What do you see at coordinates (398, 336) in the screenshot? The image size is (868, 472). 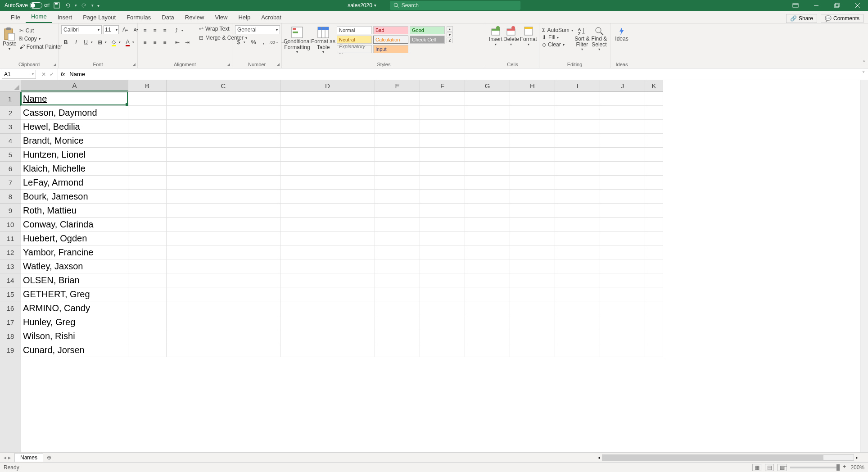 I see `cell-E18` at bounding box center [398, 336].